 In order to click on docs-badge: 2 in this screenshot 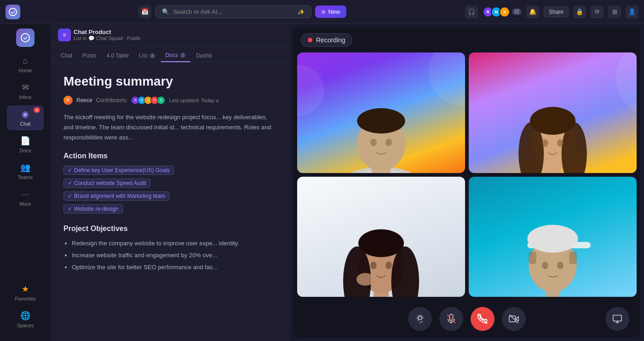, I will do `click(183, 55)`.